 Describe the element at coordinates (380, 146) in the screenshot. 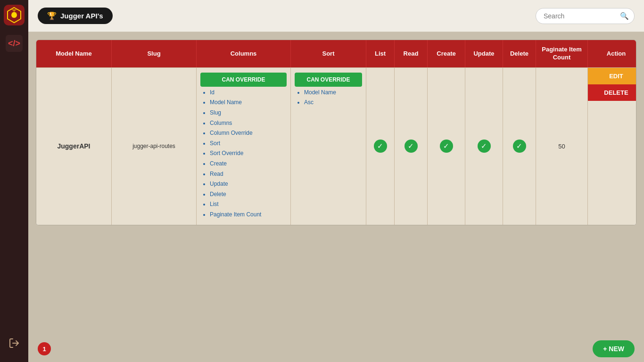

I see `list-check-icon: ✓` at that location.